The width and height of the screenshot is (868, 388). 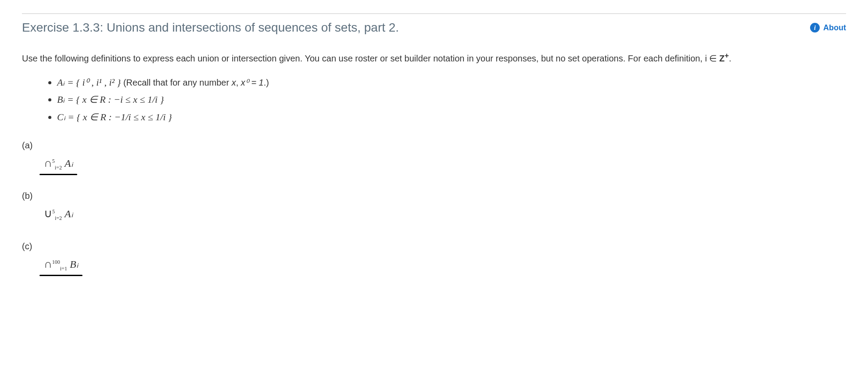 What do you see at coordinates (727, 55) in the screenshot?
I see `set-z-plus: +` at bounding box center [727, 55].